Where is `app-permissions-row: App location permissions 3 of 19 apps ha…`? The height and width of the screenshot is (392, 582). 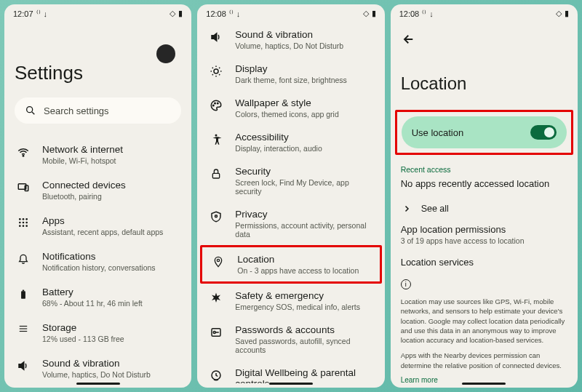 app-permissions-row: App location permissions 3 of 19 apps ha… is located at coordinates (485, 234).